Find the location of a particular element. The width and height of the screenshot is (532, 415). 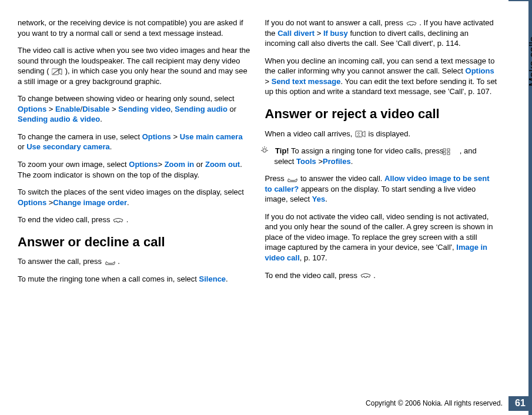

body-text: network, or the receiving device is not … is located at coordinates (134, 28).